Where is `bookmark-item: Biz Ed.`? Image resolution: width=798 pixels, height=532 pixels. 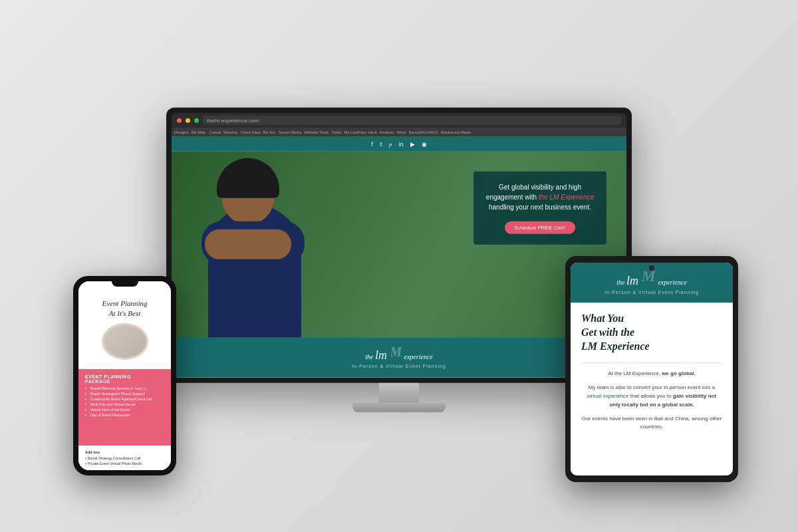
bookmark-item: Biz Ed. is located at coordinates (270, 132).